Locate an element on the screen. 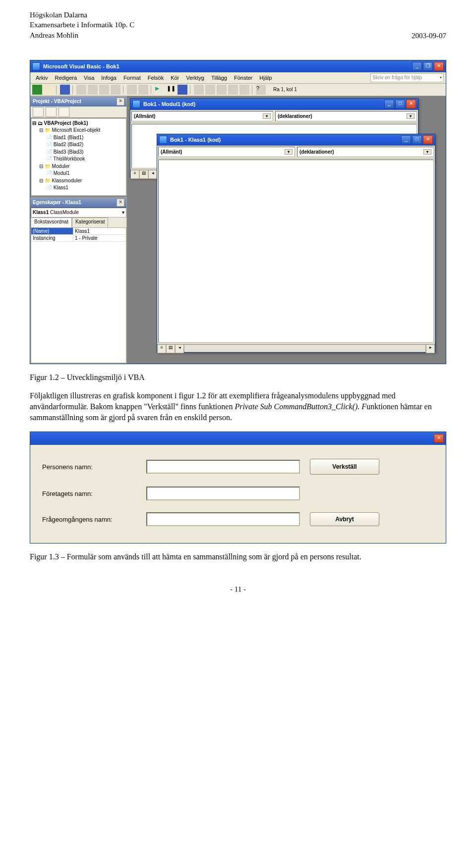  scroll-right-icon: ▸ is located at coordinates (430, 349).